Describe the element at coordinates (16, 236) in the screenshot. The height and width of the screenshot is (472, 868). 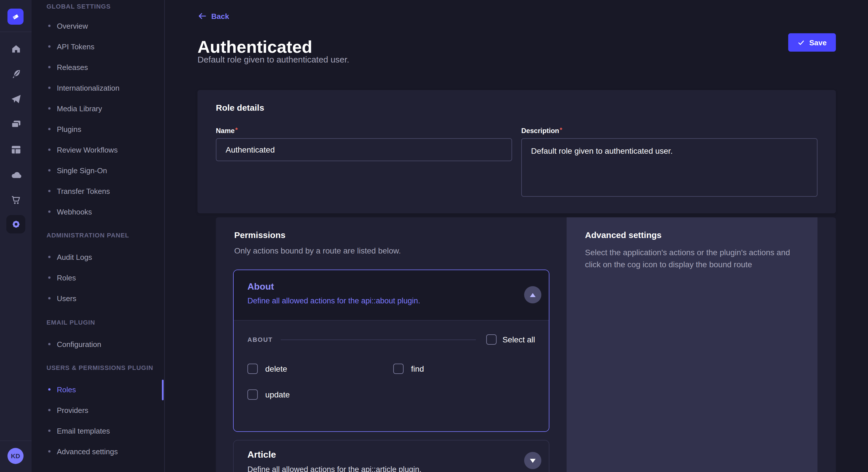
I see `main-nav-rail: KD` at that location.